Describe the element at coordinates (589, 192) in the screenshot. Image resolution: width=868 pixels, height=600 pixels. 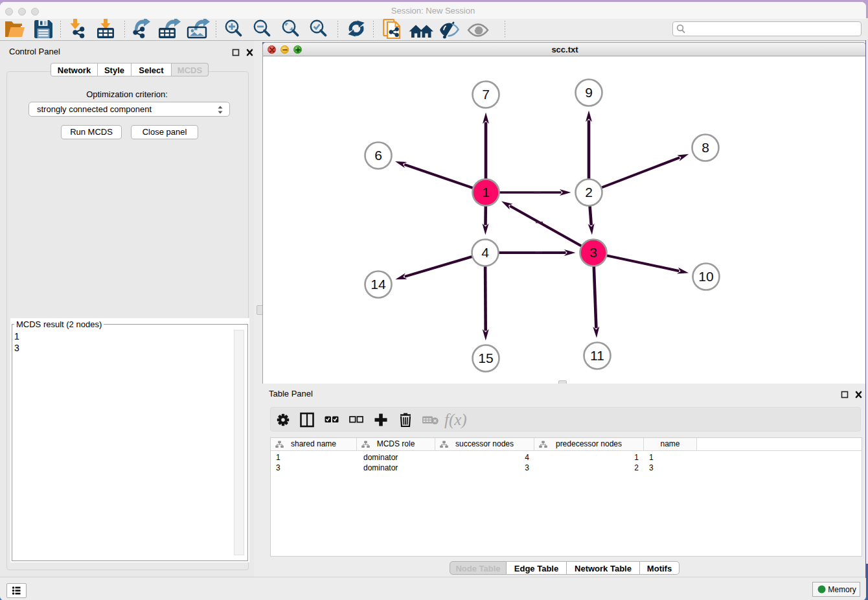
I see `svg-text: 2` at that location.